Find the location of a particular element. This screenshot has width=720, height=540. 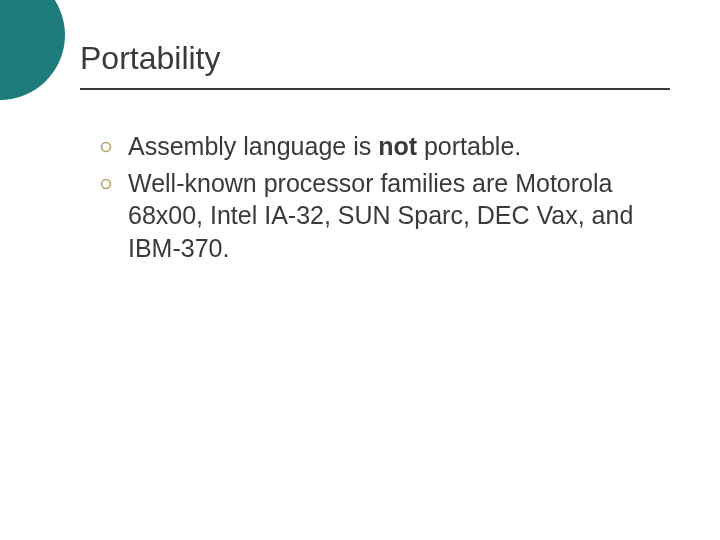

bullet-text: Well-known processor families are Motoro… is located at coordinates (404, 216).